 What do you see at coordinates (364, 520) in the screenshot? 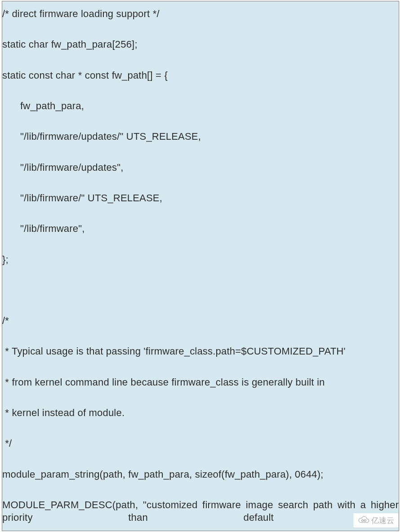
I see `cloud-icon` at bounding box center [364, 520].